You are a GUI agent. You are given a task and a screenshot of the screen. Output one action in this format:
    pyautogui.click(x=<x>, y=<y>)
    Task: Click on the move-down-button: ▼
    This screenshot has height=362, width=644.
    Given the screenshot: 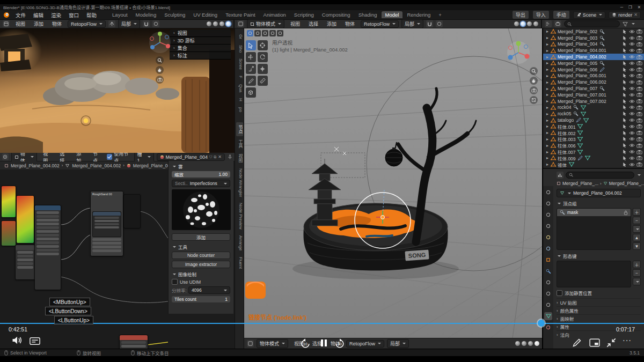 What is the action you would take?
    pyautogui.click(x=636, y=246)
    